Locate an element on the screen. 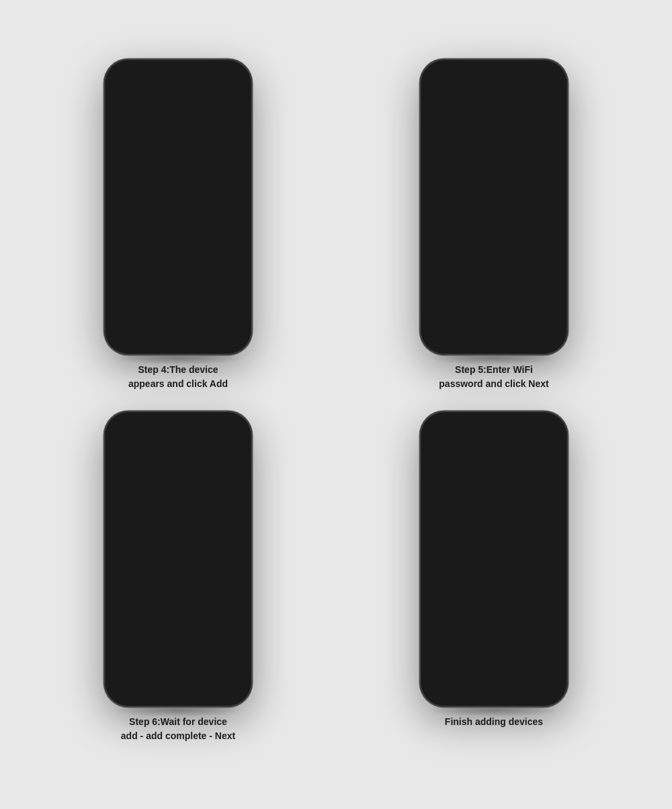 The width and height of the screenshot is (672, 809). large-home-cat: Large Home Ap... is located at coordinates (132, 240).